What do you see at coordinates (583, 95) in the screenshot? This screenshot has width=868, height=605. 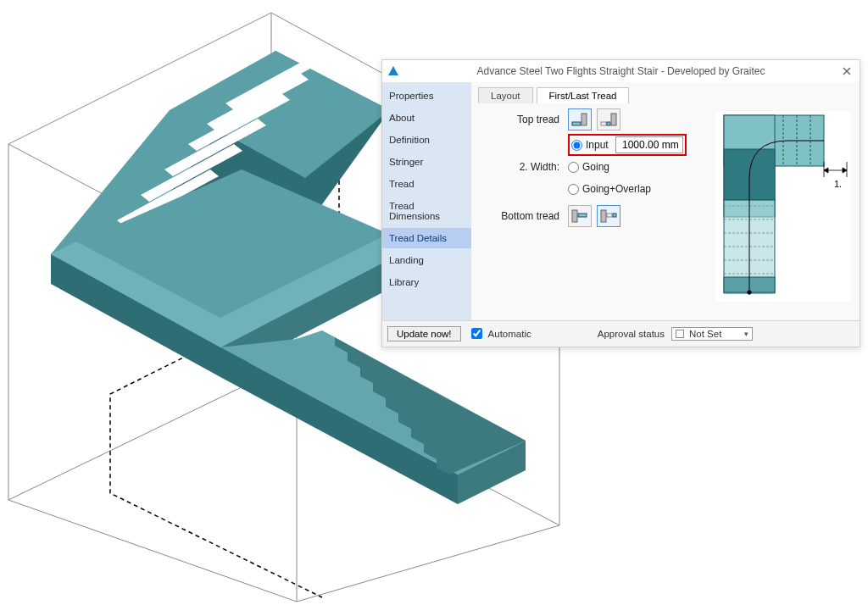 I see `tab-first-last-tread: First/Last Tread` at bounding box center [583, 95].